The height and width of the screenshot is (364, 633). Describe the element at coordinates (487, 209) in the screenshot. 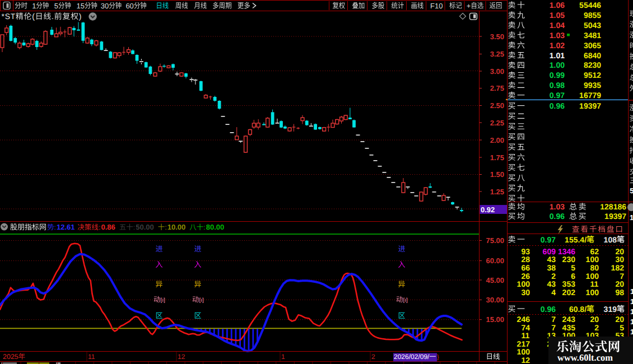

I see `svg-text: 0.92` at that location.